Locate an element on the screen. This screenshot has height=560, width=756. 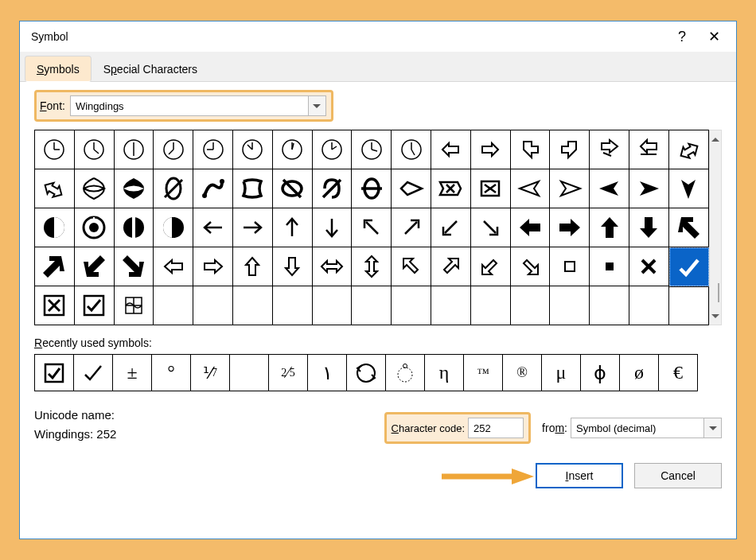
font-dropdown-button is located at coordinates (318, 106).